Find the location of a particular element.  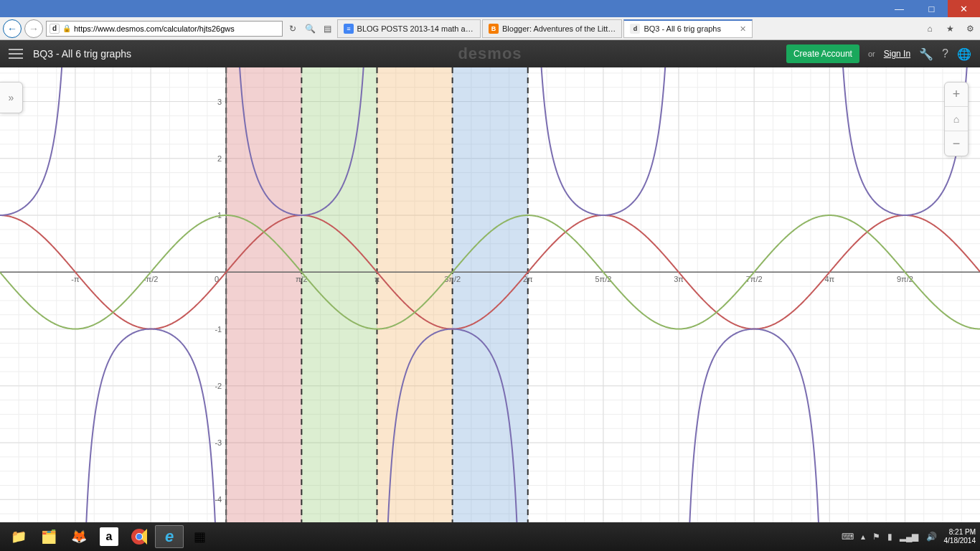

forward-button: → is located at coordinates (34, 29).